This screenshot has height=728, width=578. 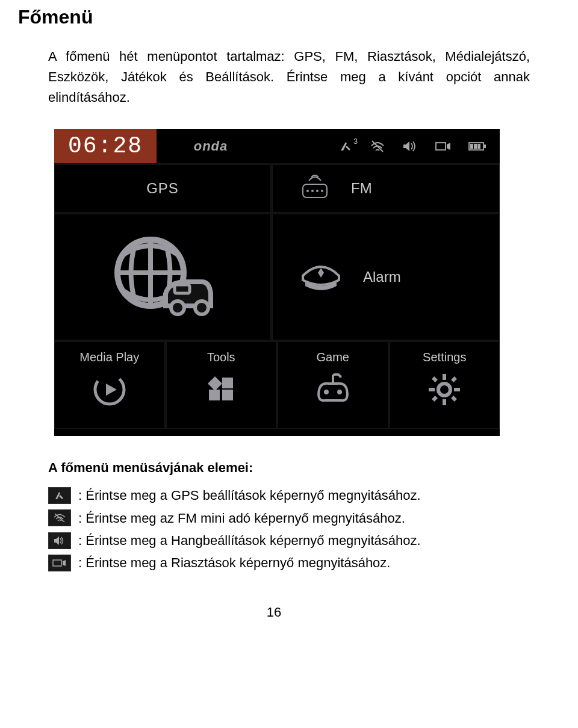 I want to click on battery-icon, so click(x=477, y=146).